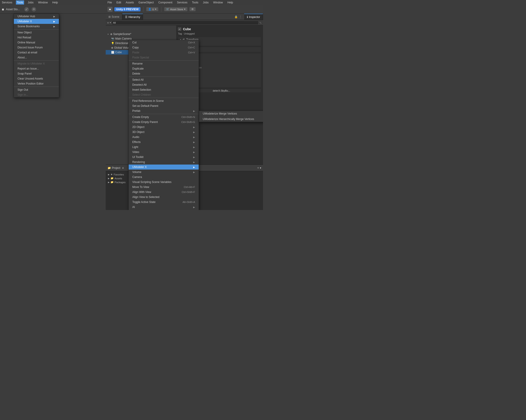 The image size is (526, 420). I want to click on dropdown-sign-out: Sign Out, so click(36, 90).